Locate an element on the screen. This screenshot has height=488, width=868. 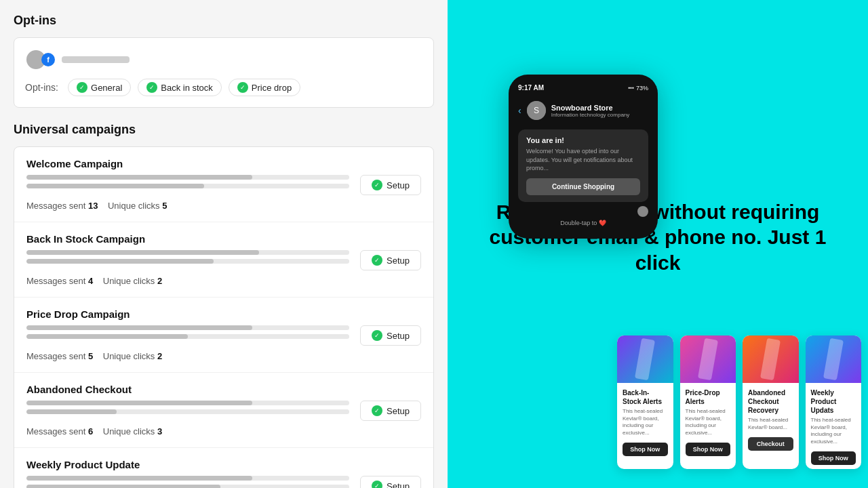
setup-button-weekly: ✓ Setup is located at coordinates (391, 482).